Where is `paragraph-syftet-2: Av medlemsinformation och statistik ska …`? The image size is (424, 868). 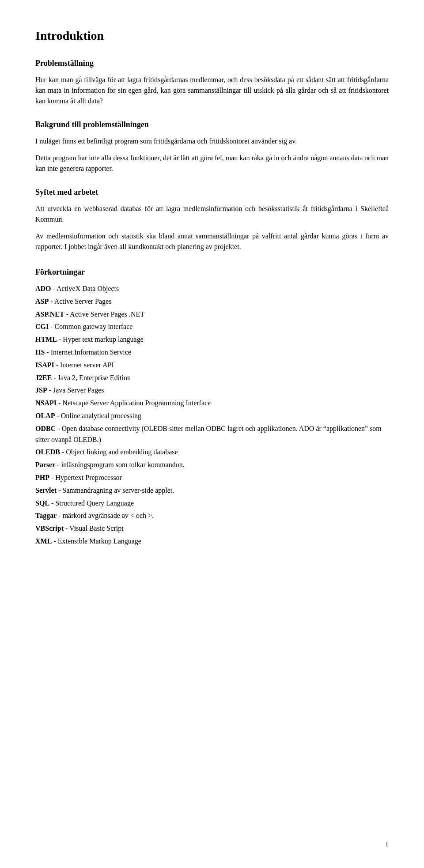
paragraph-syftet-2: Av medlemsinformation och statistik ska … is located at coordinates (212, 242).